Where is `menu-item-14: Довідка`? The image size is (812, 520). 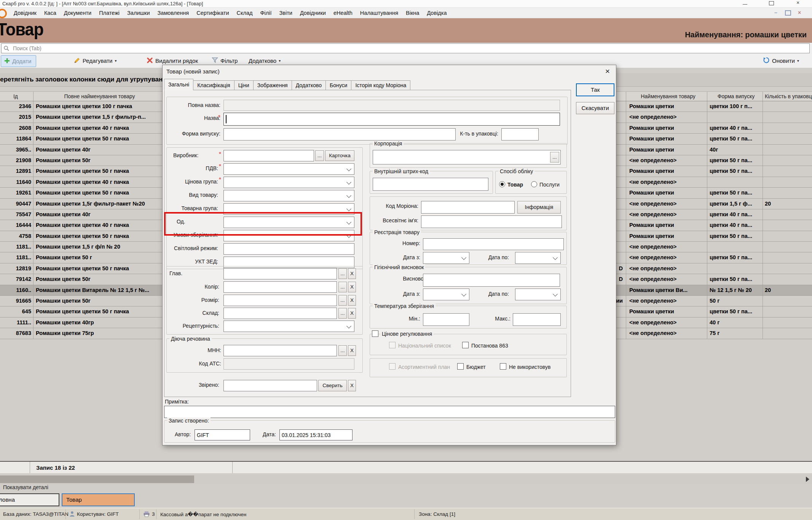 menu-item-14: Довідка is located at coordinates (437, 13).